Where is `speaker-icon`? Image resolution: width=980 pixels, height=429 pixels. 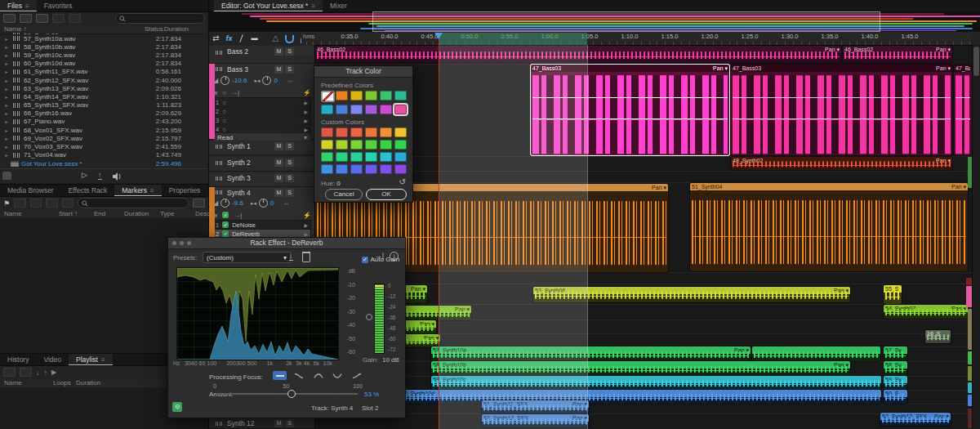
speaker-icon is located at coordinates (118, 177).